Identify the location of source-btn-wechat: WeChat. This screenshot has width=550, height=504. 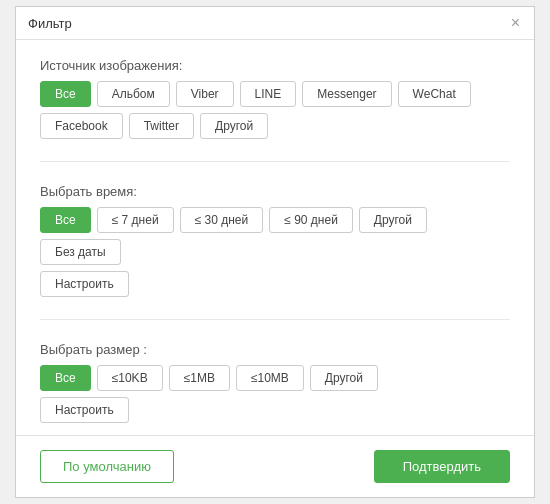
(434, 94).